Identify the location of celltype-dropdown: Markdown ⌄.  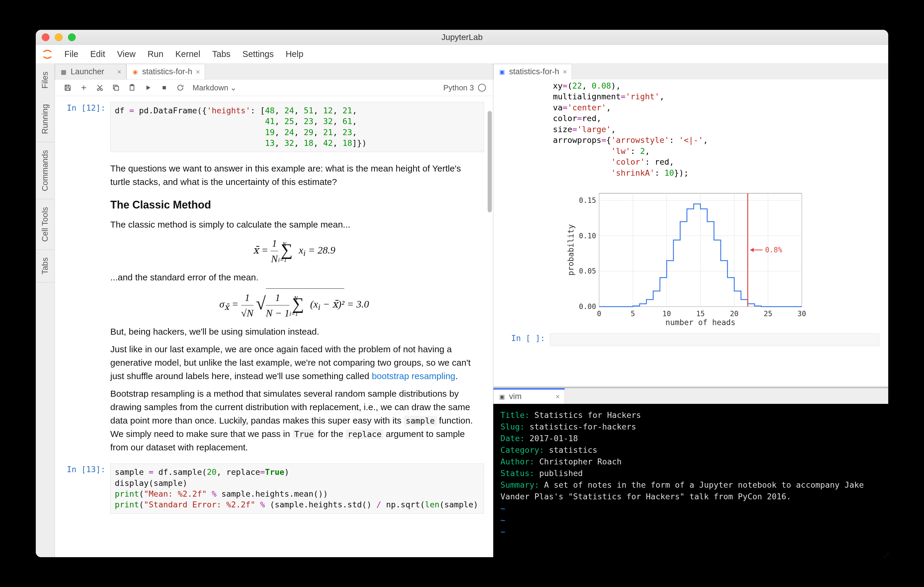
(215, 88).